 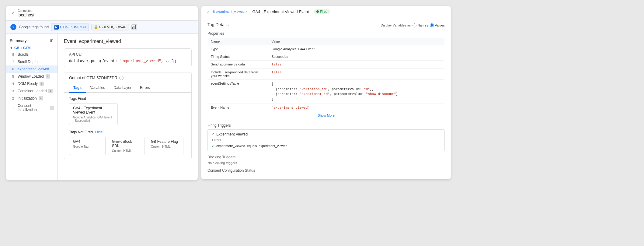 What do you see at coordinates (357, 65) in the screenshot?
I see `prop-value-ecommerce: false` at bounding box center [357, 65].